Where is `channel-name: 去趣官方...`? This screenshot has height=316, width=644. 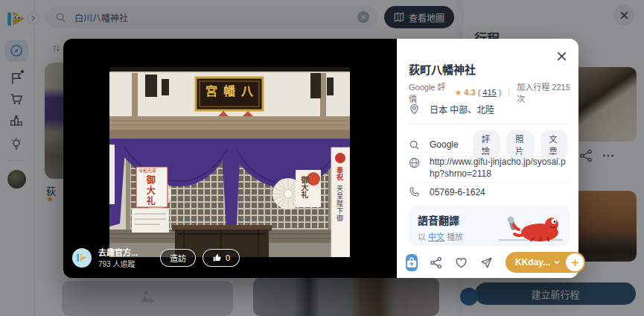
channel-name: 去趣官方... is located at coordinates (126, 252).